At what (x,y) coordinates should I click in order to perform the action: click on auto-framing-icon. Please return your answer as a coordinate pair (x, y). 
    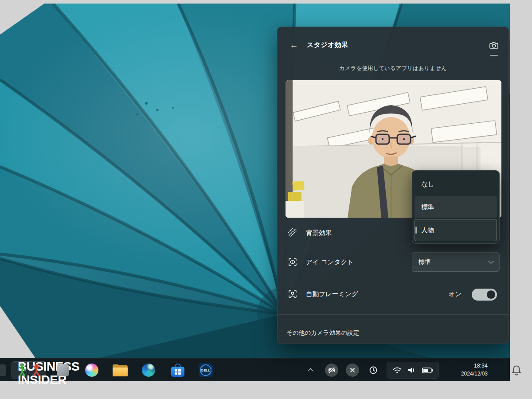
    Looking at the image, I should click on (293, 294).